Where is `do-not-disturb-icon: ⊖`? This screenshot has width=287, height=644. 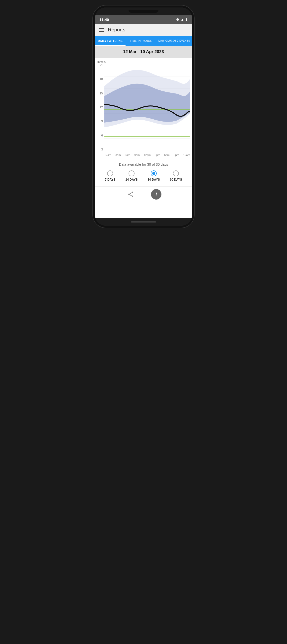 do-not-disturb-icon: ⊖ is located at coordinates (178, 20).